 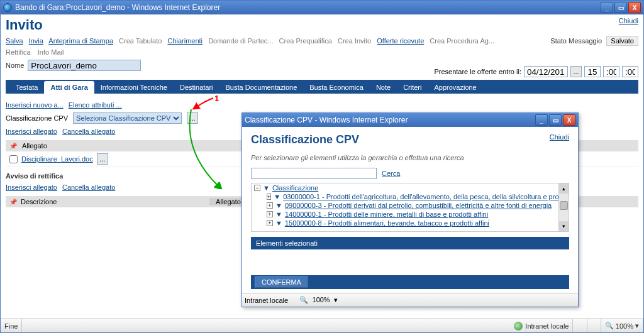 What do you see at coordinates (318, 300) in the screenshot?
I see `popup-zoom-control: 100% ▾` at bounding box center [318, 300].